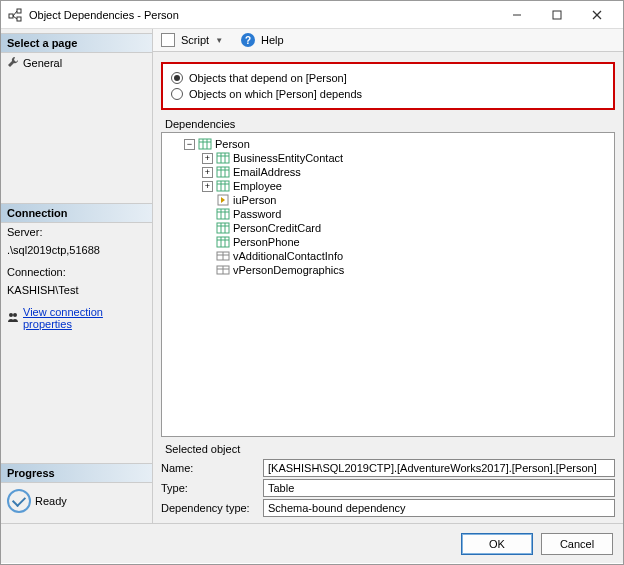  What do you see at coordinates (406, 214) in the screenshot?
I see `tree-node: Password` at bounding box center [406, 214].